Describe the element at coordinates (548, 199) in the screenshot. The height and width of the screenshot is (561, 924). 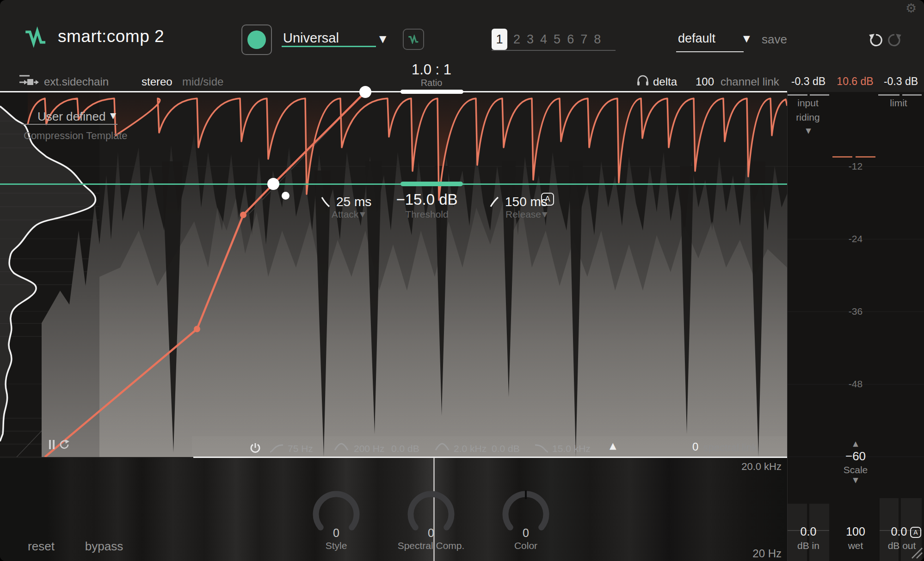
I see `release-auto-button: A` at that location.